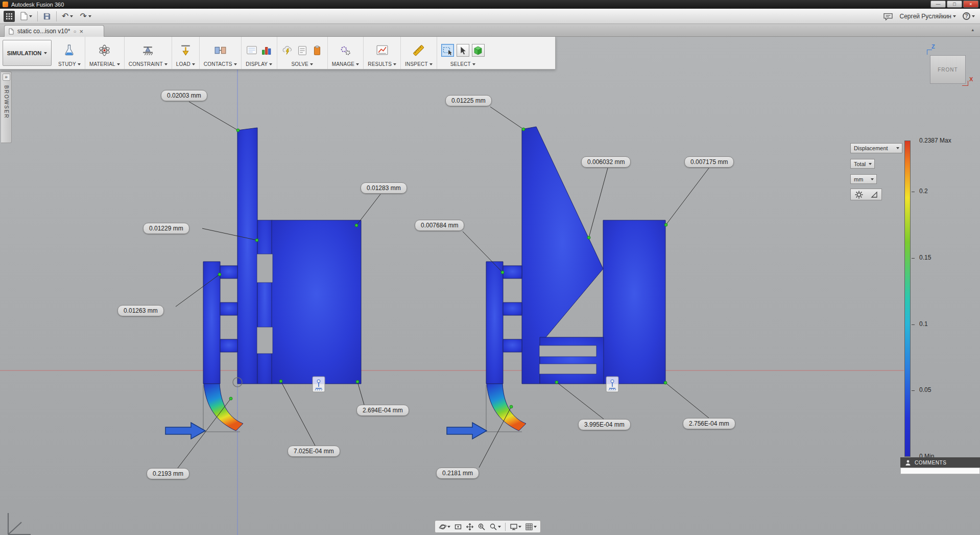 The image size is (980, 535). What do you see at coordinates (876, 148) in the screenshot?
I see `legend-result-select: Displacement` at bounding box center [876, 148].